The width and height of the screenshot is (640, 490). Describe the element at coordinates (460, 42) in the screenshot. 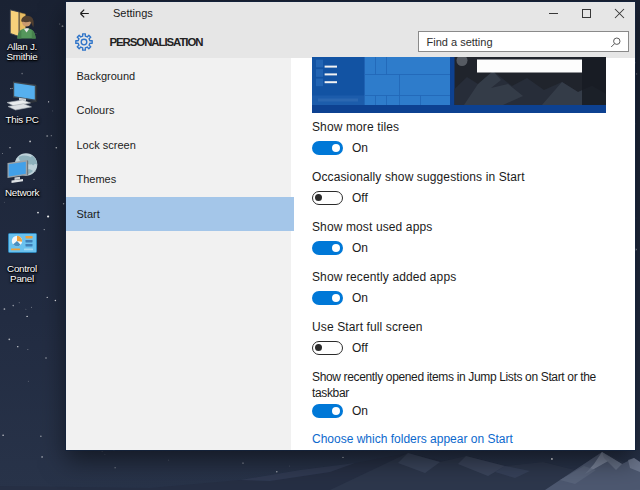

I see `search-placeholder: Find a setting` at that location.